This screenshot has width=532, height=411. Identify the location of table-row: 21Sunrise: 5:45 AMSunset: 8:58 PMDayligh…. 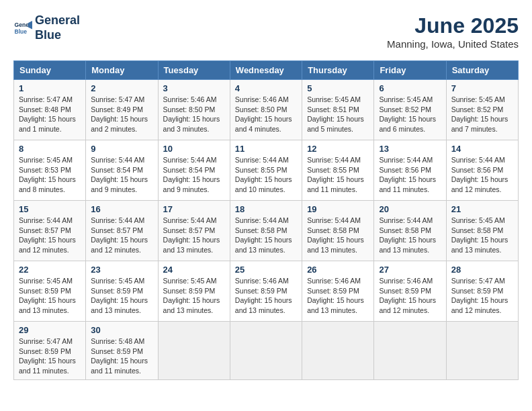
(482, 231).